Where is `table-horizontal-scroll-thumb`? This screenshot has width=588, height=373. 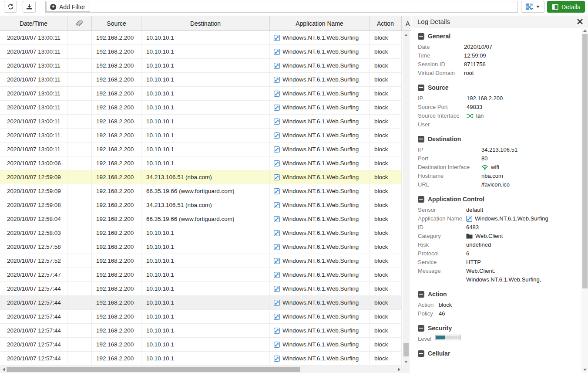
table-horizontal-scroll-thumb is located at coordinates (153, 370).